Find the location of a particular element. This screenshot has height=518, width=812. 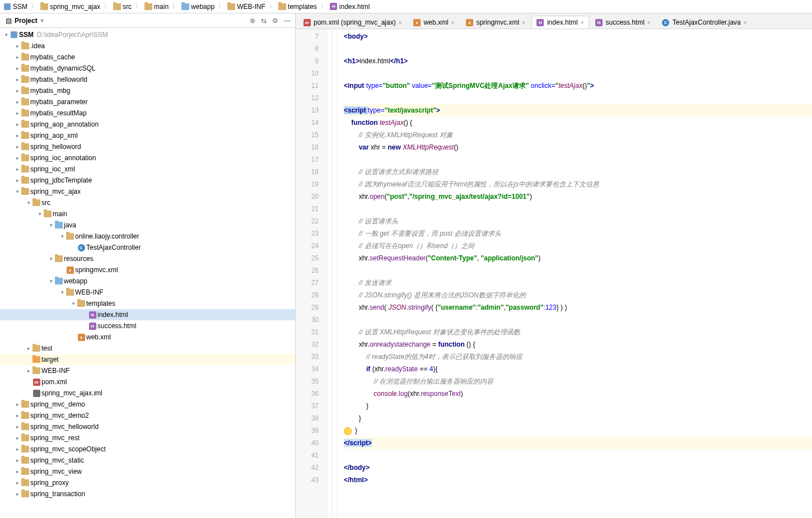

tree-node: CTestAjaxController is located at coordinates (148, 248).